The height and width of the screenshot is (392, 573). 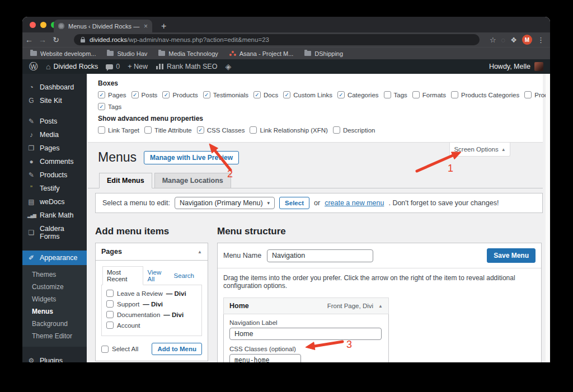 What do you see at coordinates (480, 150) in the screenshot?
I see `screen-options-toggle: Screen Options ▲` at bounding box center [480, 150].